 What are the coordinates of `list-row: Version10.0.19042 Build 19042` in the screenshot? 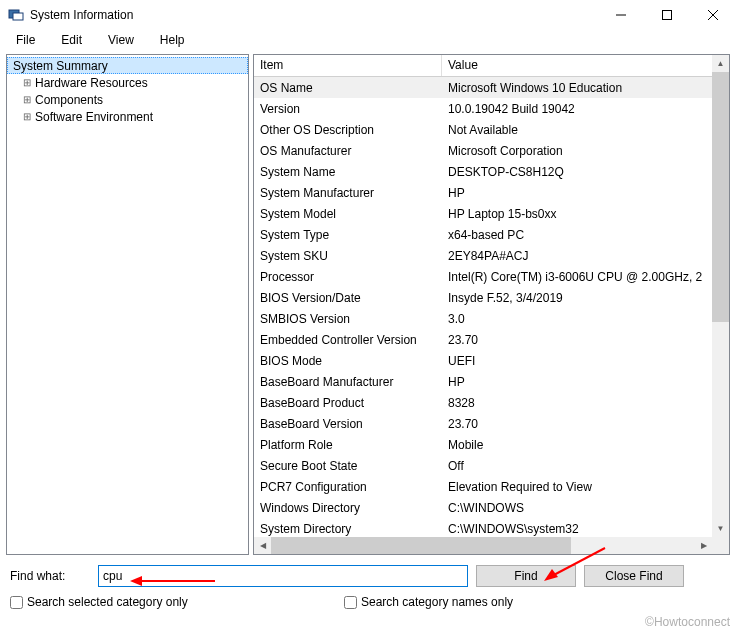 It's located at (483, 108).